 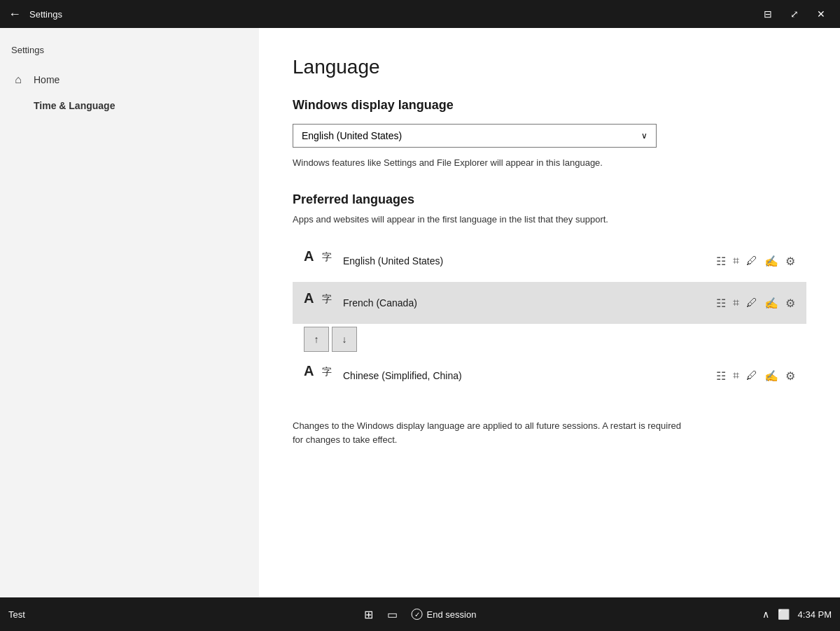 I want to click on language-name-french: French (Canada), so click(x=524, y=303).